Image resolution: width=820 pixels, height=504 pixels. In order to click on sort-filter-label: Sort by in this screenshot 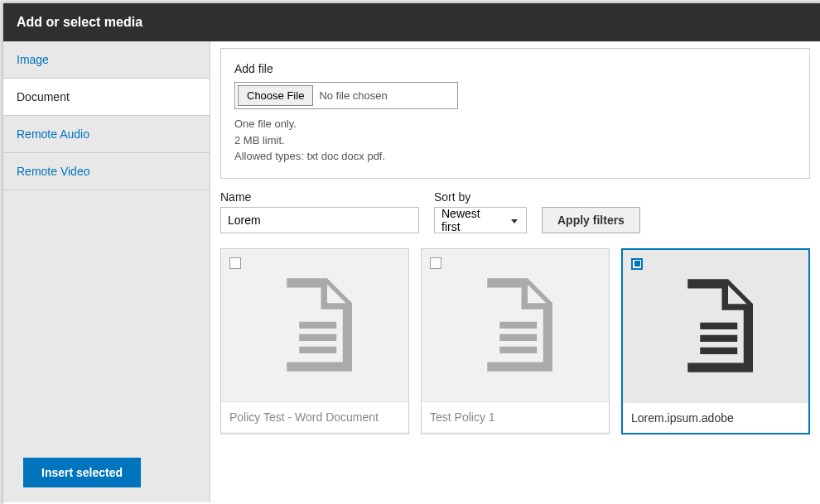, I will do `click(480, 197)`.